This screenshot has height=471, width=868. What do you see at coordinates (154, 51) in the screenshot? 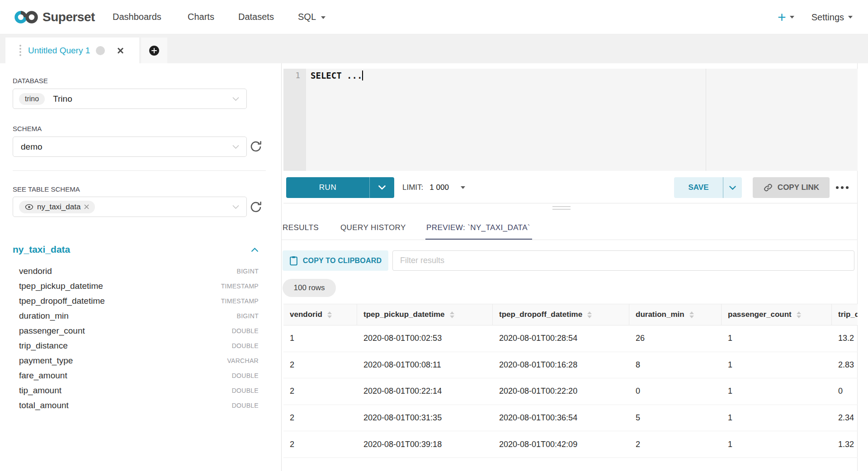
I see `plus-circle-icon` at bounding box center [154, 51].